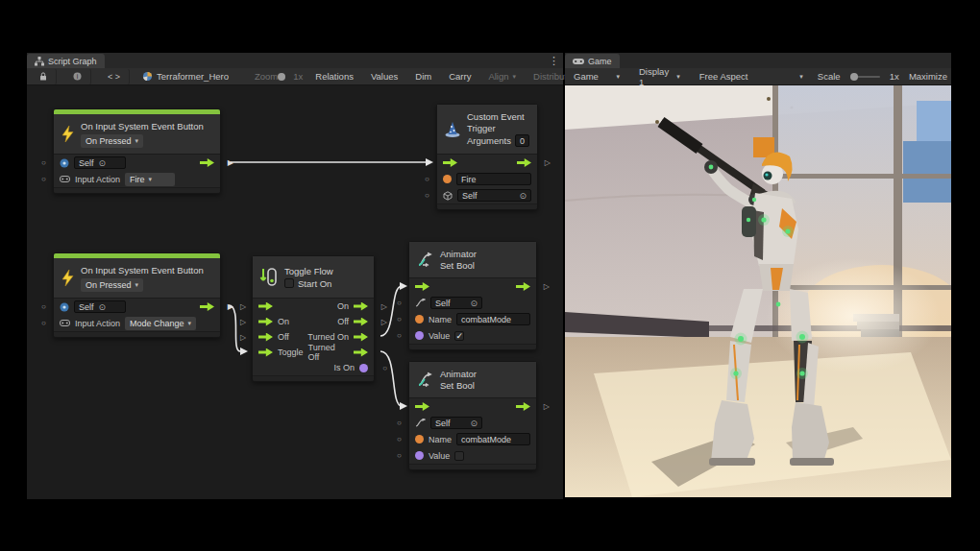  What do you see at coordinates (498, 117) in the screenshot?
I see `node-title: Custom Event` at bounding box center [498, 117].